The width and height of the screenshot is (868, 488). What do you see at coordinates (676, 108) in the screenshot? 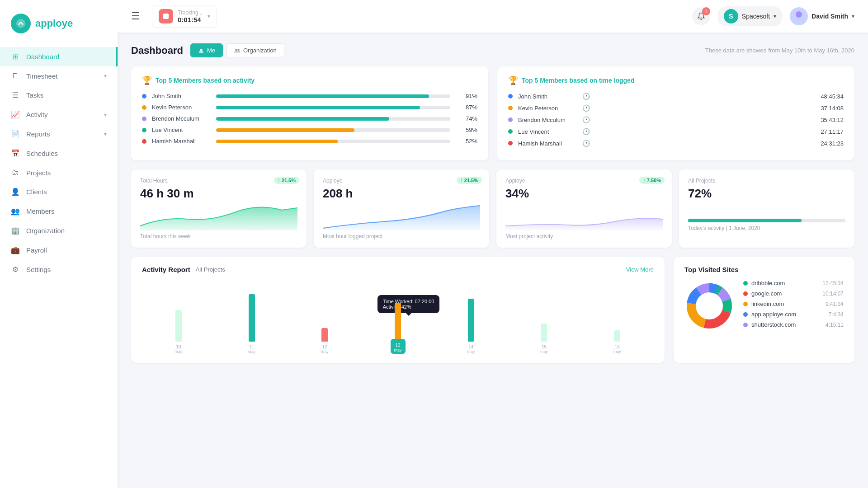
I see `list-item: Kevin Peterson 🕐 37:14:08` at bounding box center [676, 108].